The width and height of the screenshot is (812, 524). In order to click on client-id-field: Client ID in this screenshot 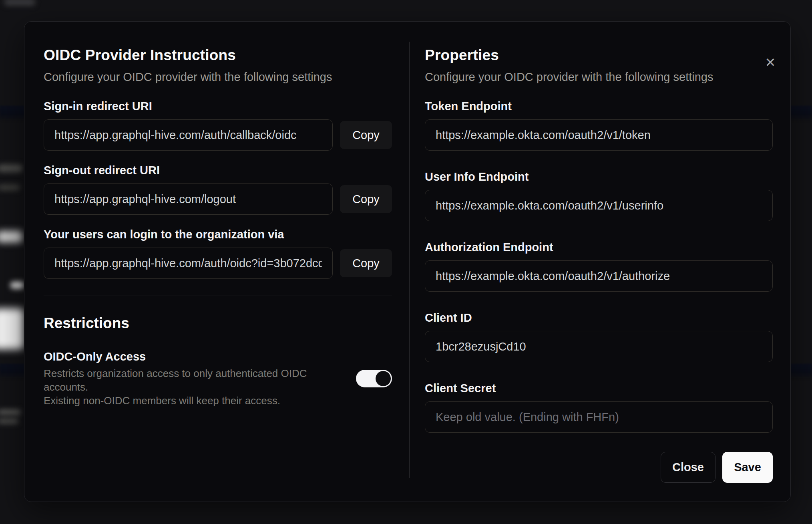, I will do `click(599, 337)`.